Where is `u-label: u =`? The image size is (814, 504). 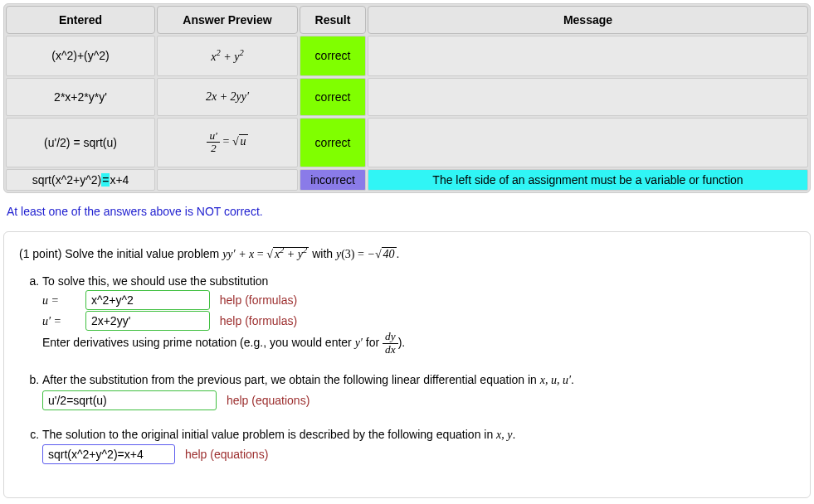
u-label: u = is located at coordinates (62, 301).